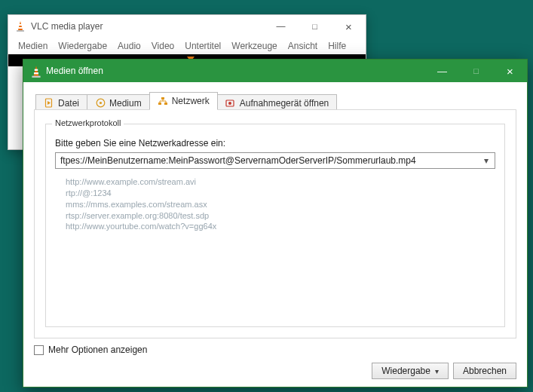  Describe the element at coordinates (337, 46) in the screenshot. I see `menu-hilfe: Hilfe` at that location.